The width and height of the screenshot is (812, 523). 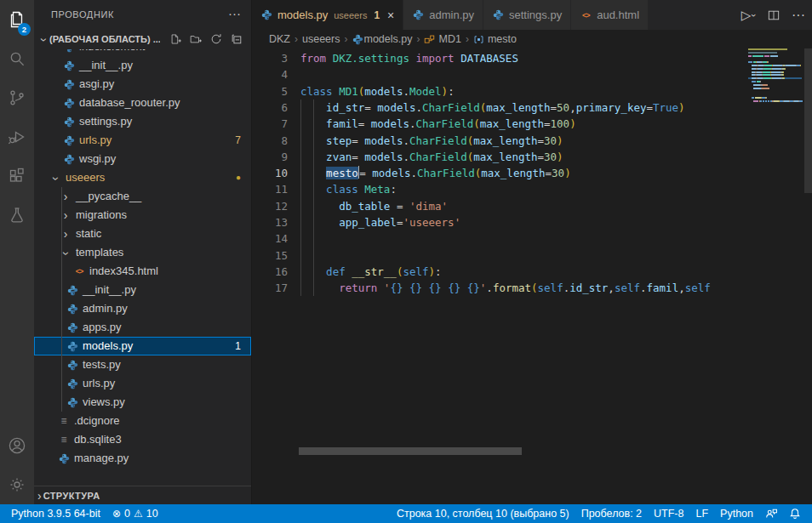 What do you see at coordinates (143, 140) in the screenshot?
I see `tree-item-urls-py: urls.py7` at bounding box center [143, 140].